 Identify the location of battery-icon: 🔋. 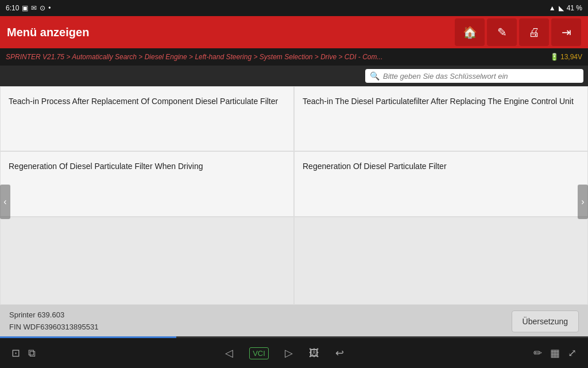
(555, 57).